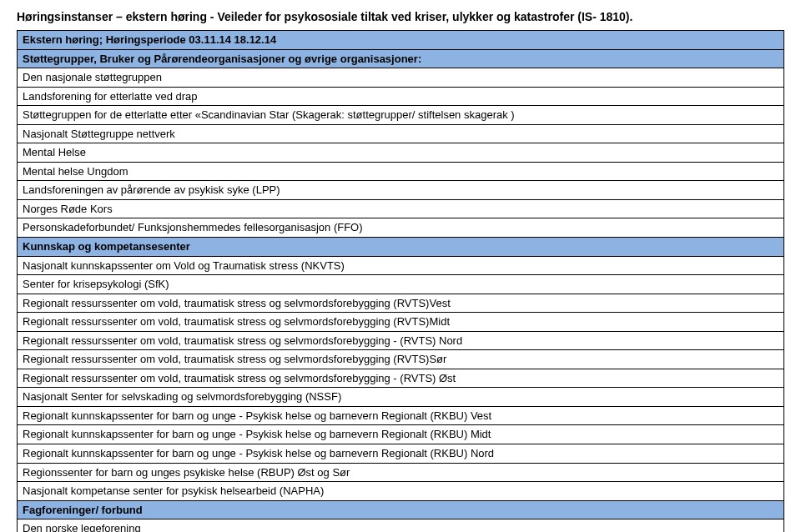 This screenshot has width=801, height=532. Describe the element at coordinates (400, 153) in the screenshot. I see `table-row: Mental Helse` at that location.